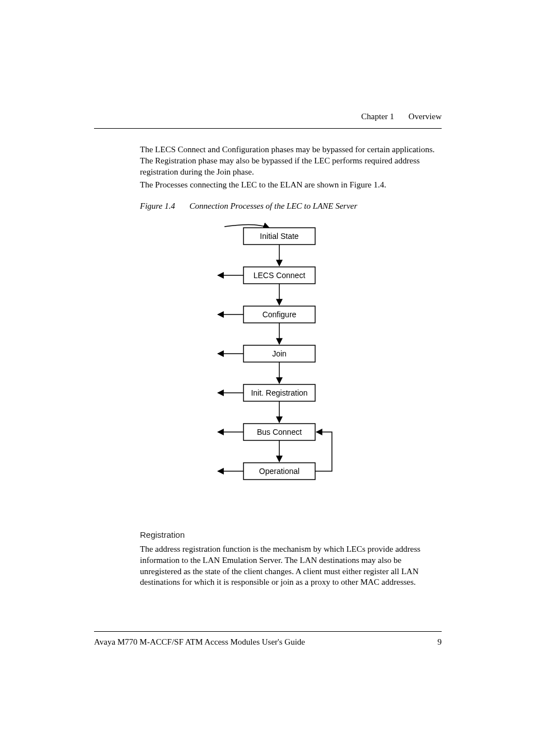 The image size is (534, 756). What do you see at coordinates (268, 129) in the screenshot?
I see `header-rule` at bounding box center [268, 129].